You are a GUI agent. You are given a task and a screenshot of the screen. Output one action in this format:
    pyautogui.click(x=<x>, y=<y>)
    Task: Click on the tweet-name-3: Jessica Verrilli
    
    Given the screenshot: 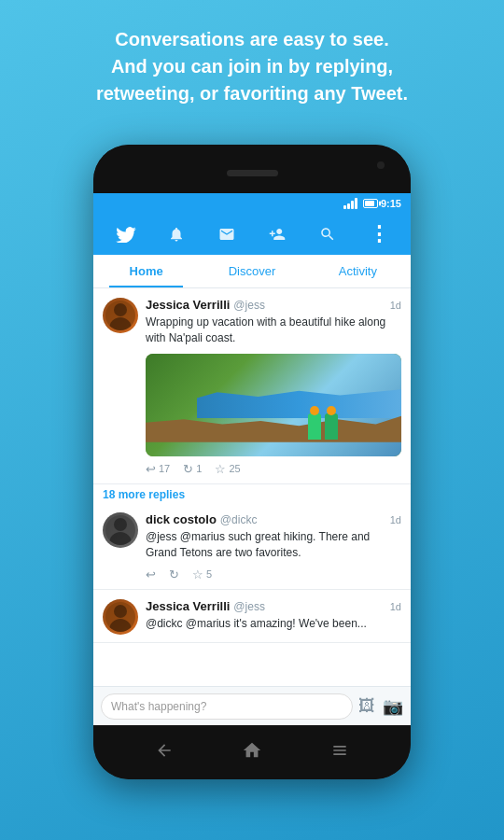 What is the action you would take?
    pyautogui.click(x=188, y=607)
    